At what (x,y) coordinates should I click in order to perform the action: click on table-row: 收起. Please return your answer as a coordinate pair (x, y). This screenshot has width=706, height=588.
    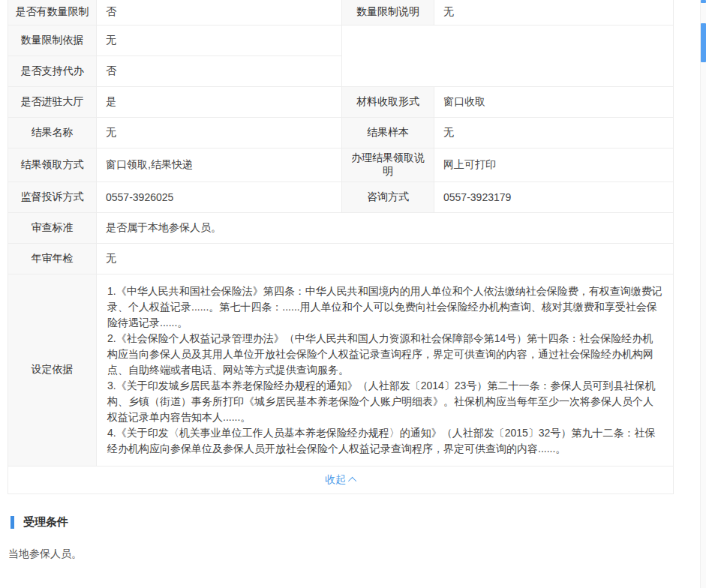
    Looking at the image, I should click on (341, 480).